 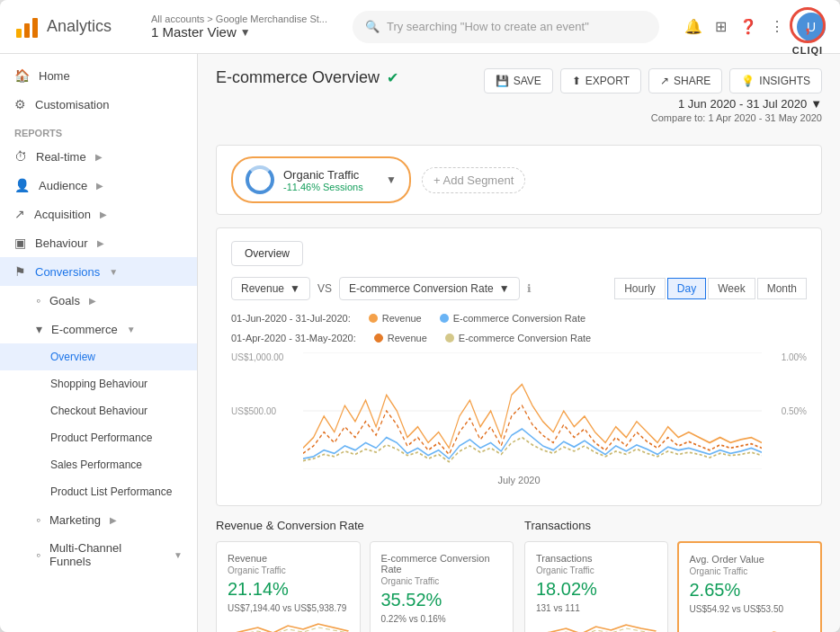 What do you see at coordinates (99, 438) in the screenshot?
I see `sidebar-item-product-performance: Product Performance` at bounding box center [99, 438].